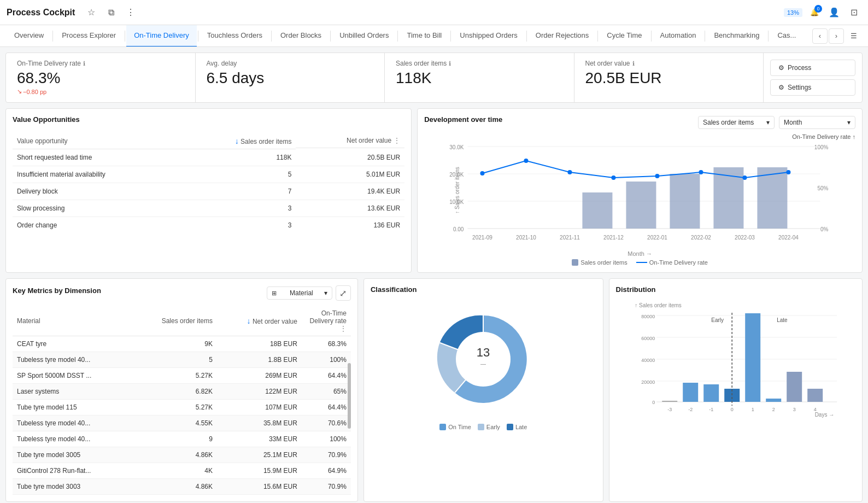 This screenshot has width=868, height=503. I want to click on legend-bar-color, so click(575, 262).